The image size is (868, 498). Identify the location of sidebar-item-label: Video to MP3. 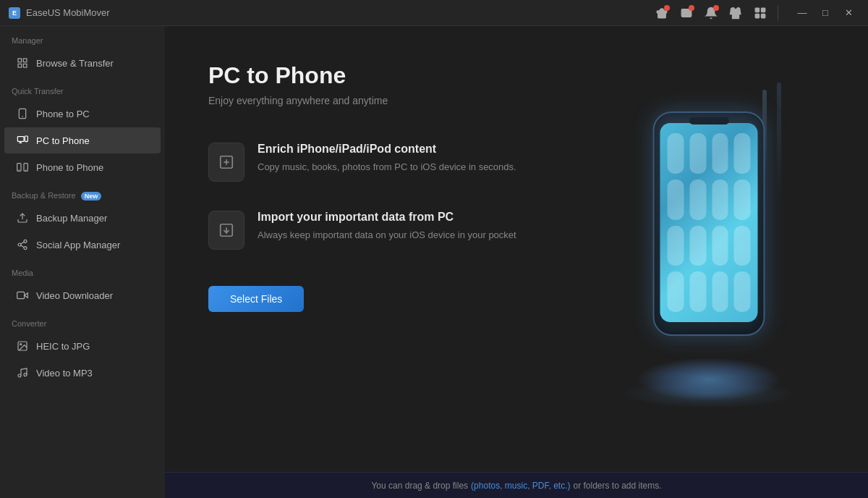
(64, 374).